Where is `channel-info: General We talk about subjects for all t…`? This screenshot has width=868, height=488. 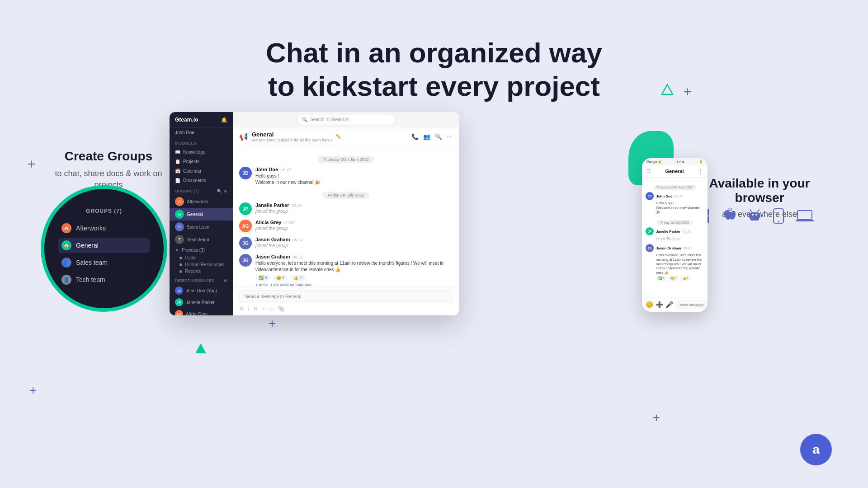
channel-info: General We talk about subjects for all t… is located at coordinates (292, 136).